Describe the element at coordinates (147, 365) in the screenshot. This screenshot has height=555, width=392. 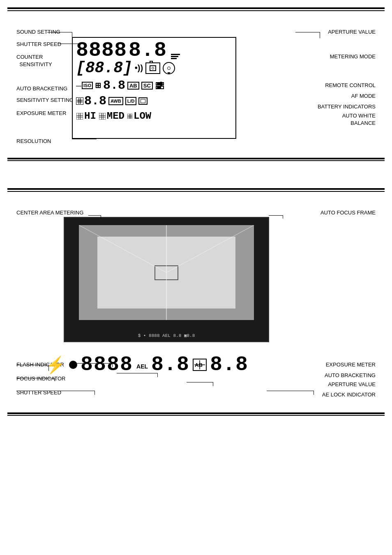
I see `finder-display-row: ⚡ 8888 AEL 8.8 AB 8.8` at that location.